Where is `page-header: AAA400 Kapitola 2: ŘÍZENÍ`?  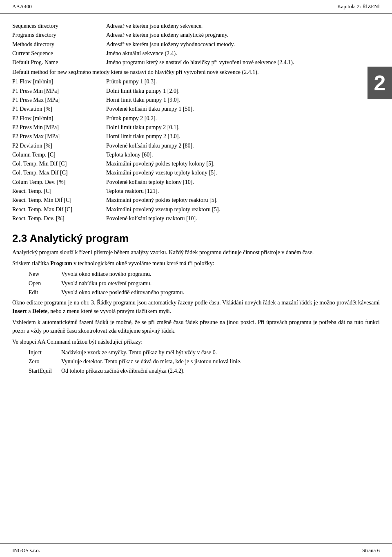
page-header: AAA400 Kapitola 2: ŘÍZENÍ is located at coordinates (196, 7).